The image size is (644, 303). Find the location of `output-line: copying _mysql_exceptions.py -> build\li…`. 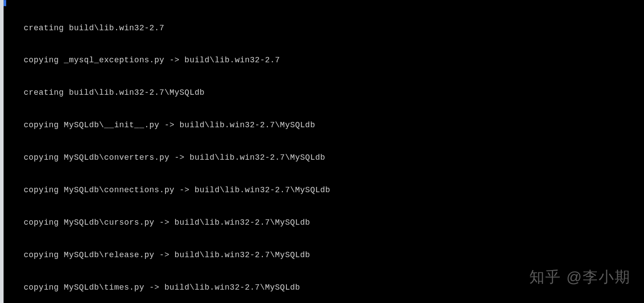

output-line: copying _mysql_exceptions.py -> build\li… is located at coordinates (324, 60).